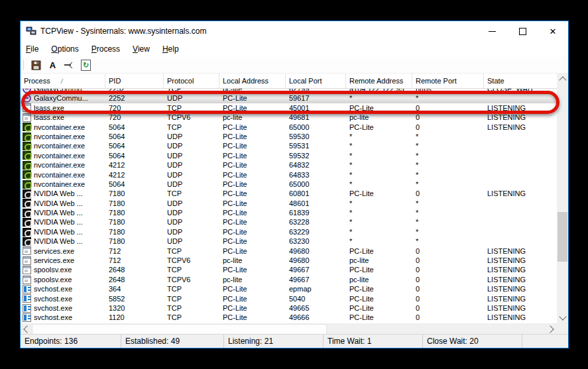 This screenshot has width=588, height=369. Describe the element at coordinates (448, 81) in the screenshot. I see `column-header-remote-port: Remote Port` at that location.